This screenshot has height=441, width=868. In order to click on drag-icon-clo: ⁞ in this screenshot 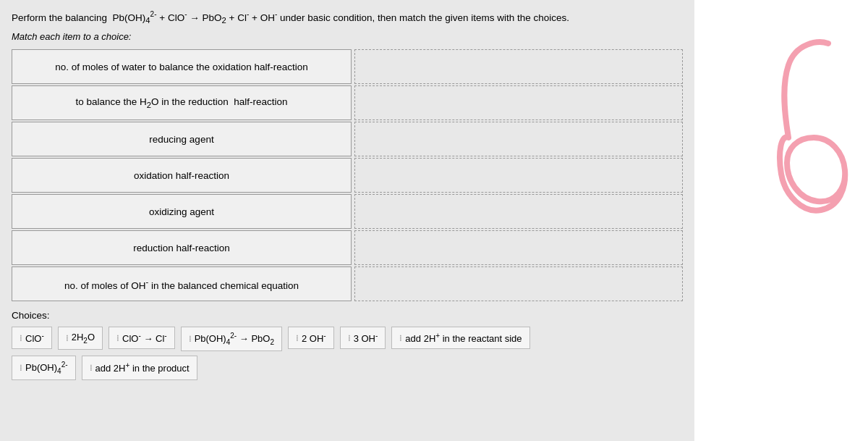, I will do `click(20, 338)`.